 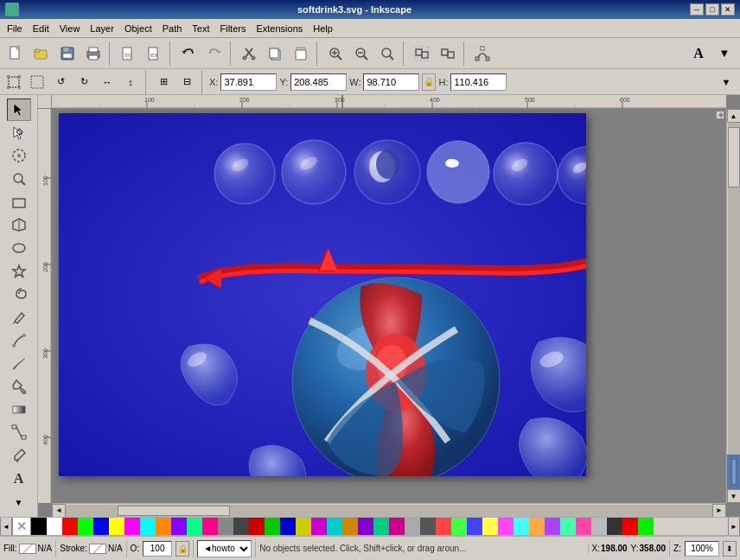 I want to click on w-input, so click(x=391, y=82).